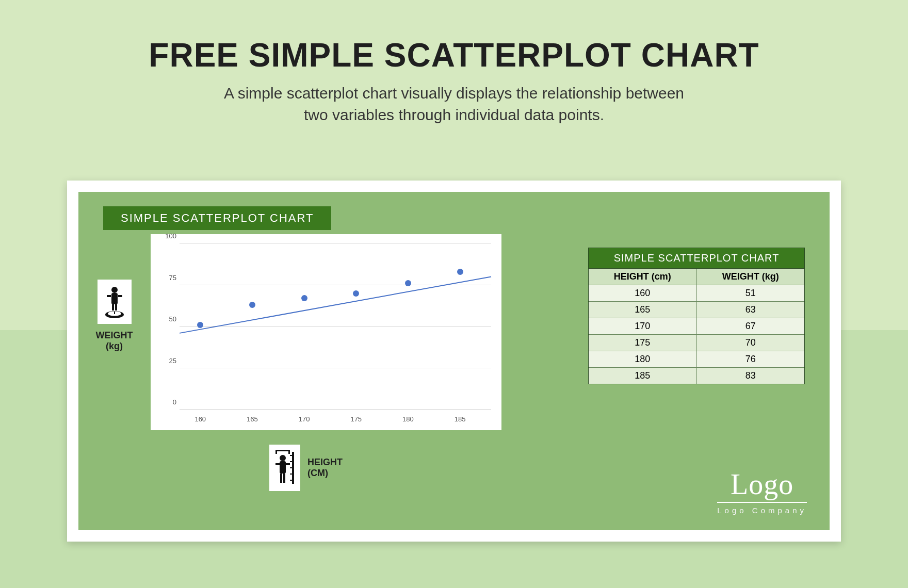 This screenshot has width=908, height=588. I want to click on cell-height: 185, so click(643, 375).